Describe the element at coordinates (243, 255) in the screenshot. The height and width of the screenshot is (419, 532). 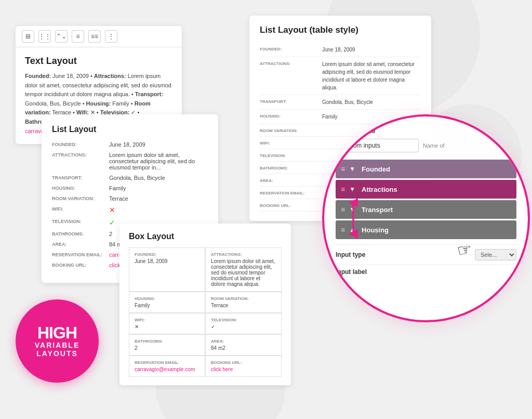
I see `box-cell-label-attractions: ATTRACTIONS:` at that location.